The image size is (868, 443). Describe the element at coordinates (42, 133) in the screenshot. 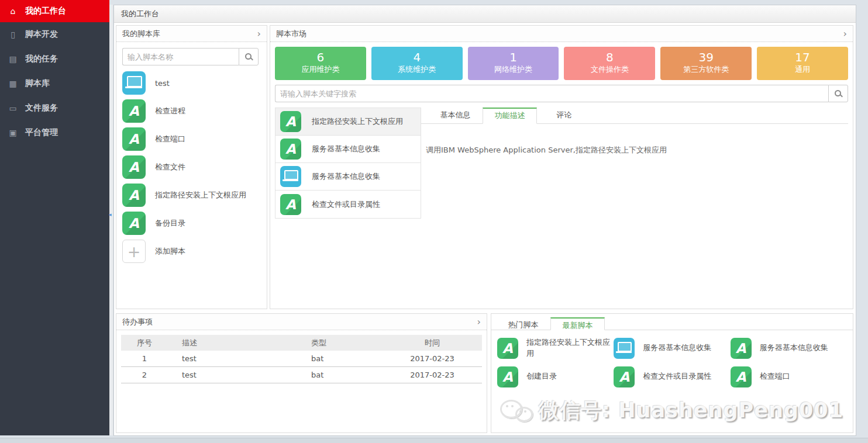

I see `sidebar-item-label: 平台管理` at that location.